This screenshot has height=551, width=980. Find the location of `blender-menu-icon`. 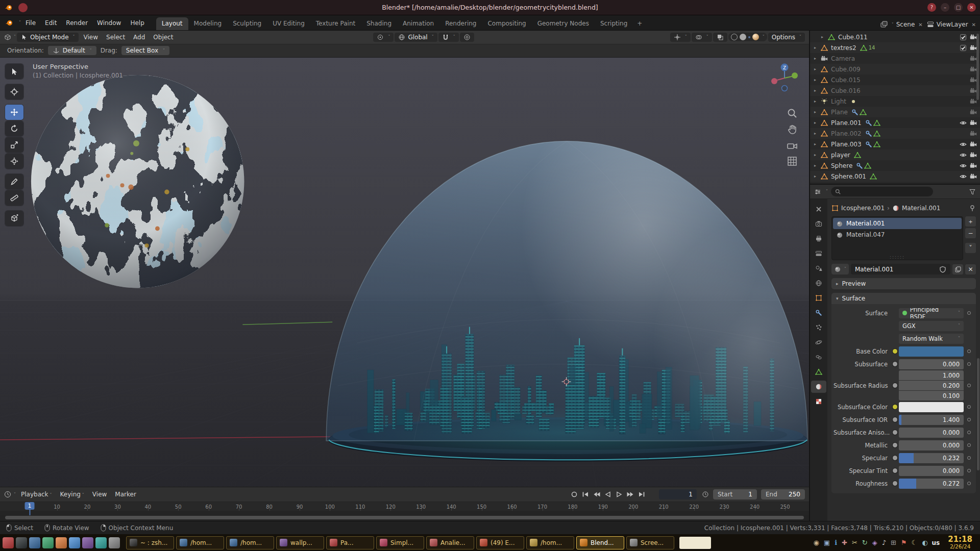

blender-menu-icon is located at coordinates (10, 23).